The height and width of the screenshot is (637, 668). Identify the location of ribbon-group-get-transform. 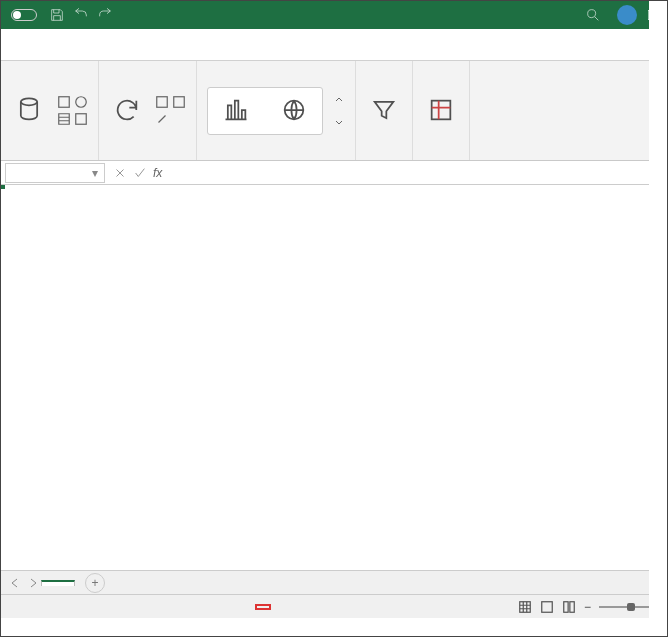
(50, 110).